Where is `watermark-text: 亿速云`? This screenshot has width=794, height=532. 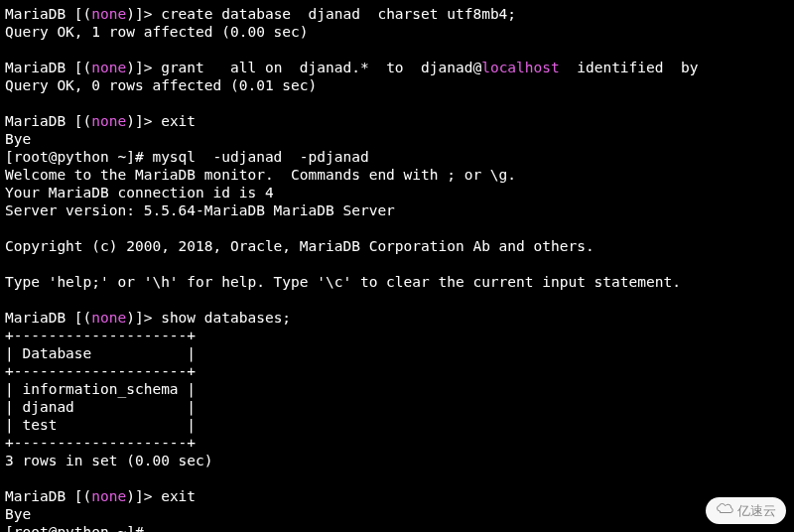
watermark-text: 亿速云 is located at coordinates (756, 511).